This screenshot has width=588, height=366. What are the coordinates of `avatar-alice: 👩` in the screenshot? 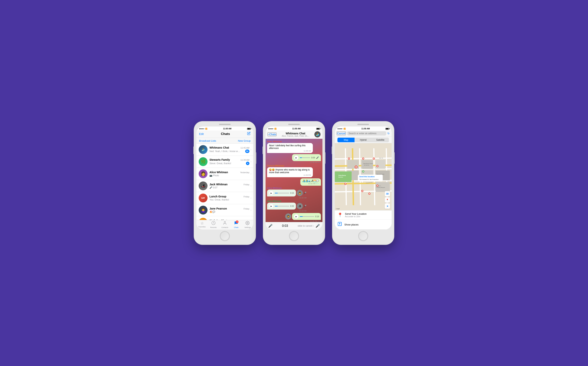 It's located at (203, 174).